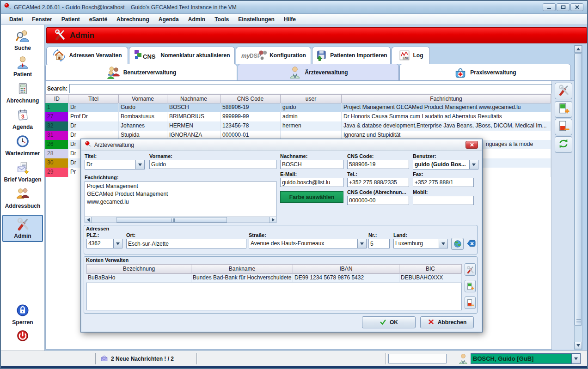 Image resolution: width=588 pixels, height=369 pixels. Describe the element at coordinates (141, 72) in the screenshot. I see `tab-benutzerverwaltung: Benutzerverwaltung` at that location.